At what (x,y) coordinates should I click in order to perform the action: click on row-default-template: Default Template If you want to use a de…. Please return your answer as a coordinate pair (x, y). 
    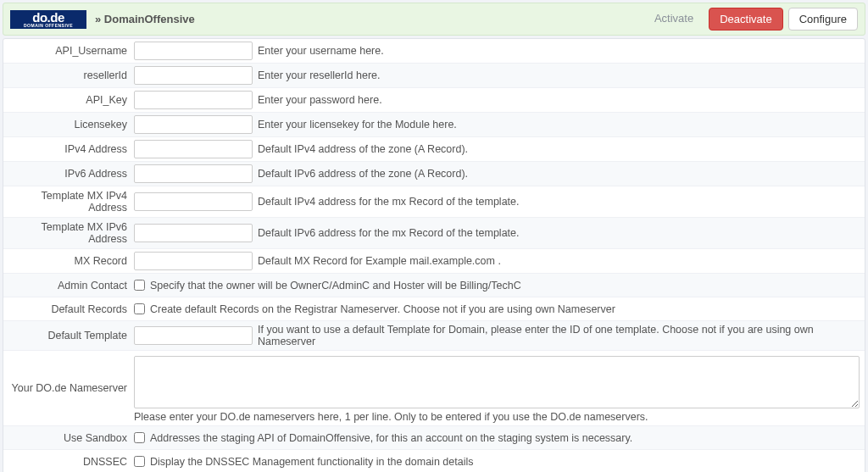
    Looking at the image, I should click on (434, 336).